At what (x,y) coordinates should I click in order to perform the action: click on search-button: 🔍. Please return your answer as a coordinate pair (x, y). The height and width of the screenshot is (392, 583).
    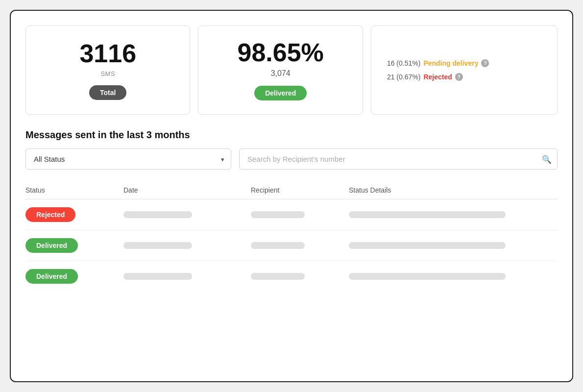
    Looking at the image, I should click on (547, 159).